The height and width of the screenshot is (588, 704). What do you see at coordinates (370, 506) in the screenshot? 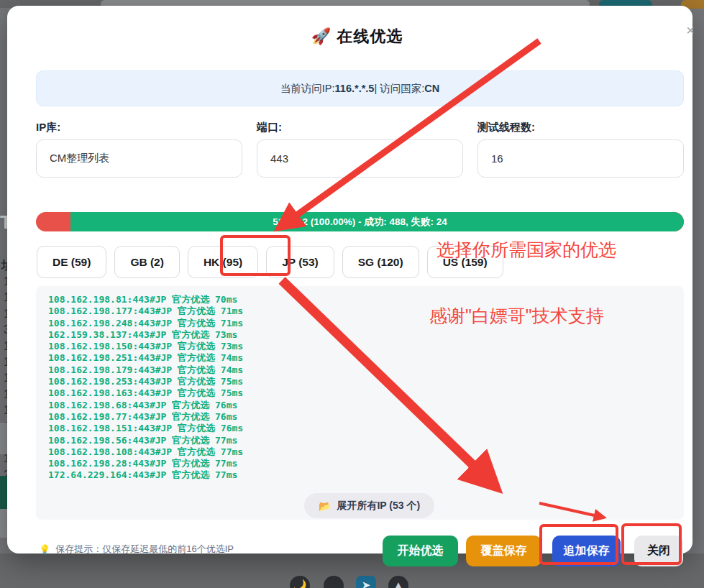
I see `expand-all-ip-button: 📂 展开所有IP (53 个)` at bounding box center [370, 506].